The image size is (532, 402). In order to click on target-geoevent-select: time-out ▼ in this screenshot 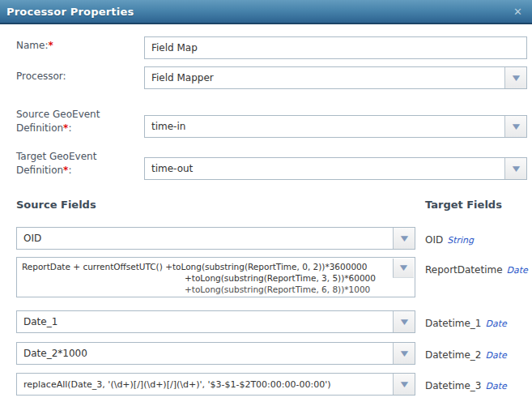, I will do `click(335, 169)`.